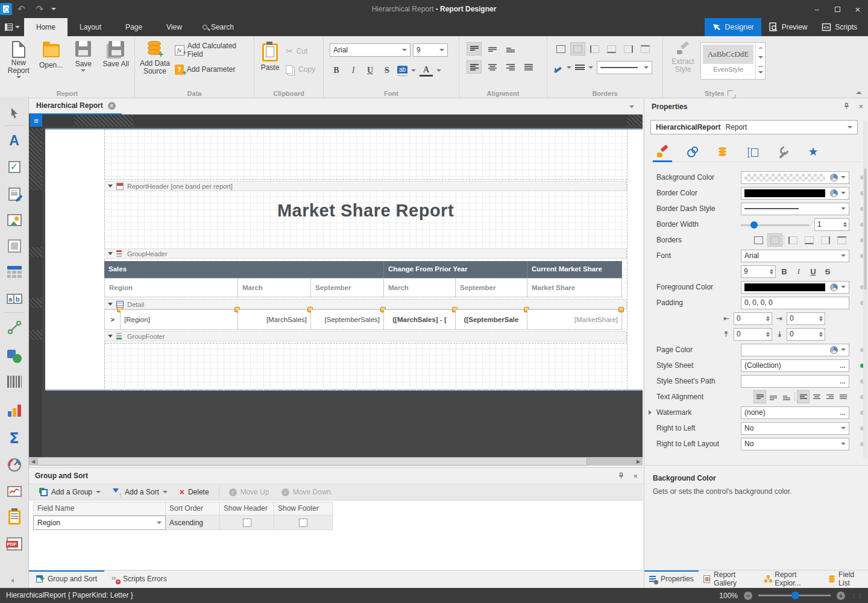 The height and width of the screenshot is (603, 868). What do you see at coordinates (365, 180) in the screenshot?
I see `top-margin-line` at bounding box center [365, 180].